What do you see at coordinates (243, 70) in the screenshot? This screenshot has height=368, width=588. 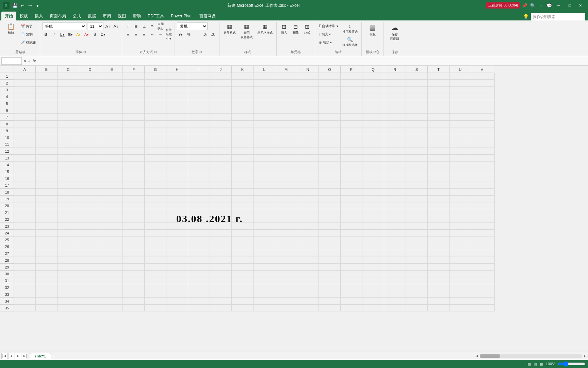 I see `col-header-k: K` at bounding box center [243, 70].